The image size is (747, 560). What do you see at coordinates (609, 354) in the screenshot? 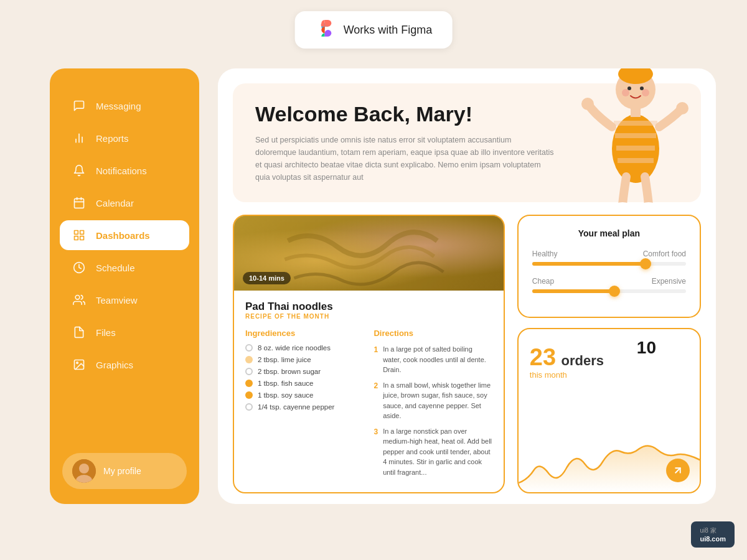
I see `right-column: Your meal plan Healthy Comfort food` at bounding box center [609, 354].